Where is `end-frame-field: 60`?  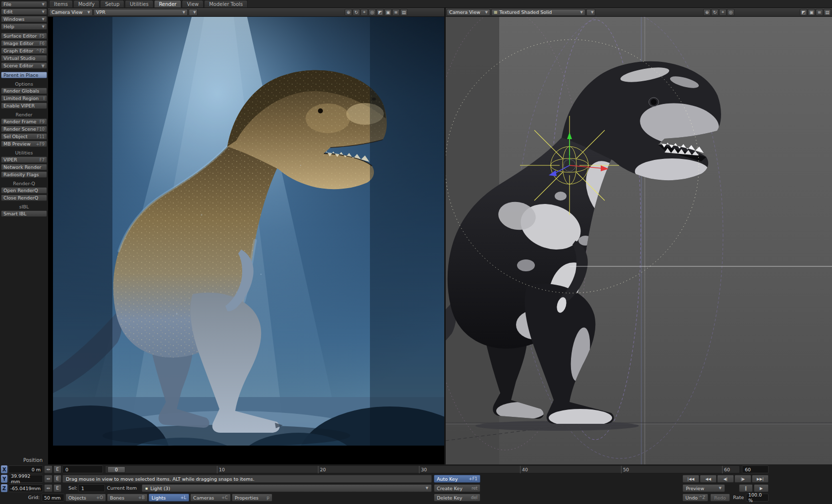
end-frame-field: 60 is located at coordinates (755, 469).